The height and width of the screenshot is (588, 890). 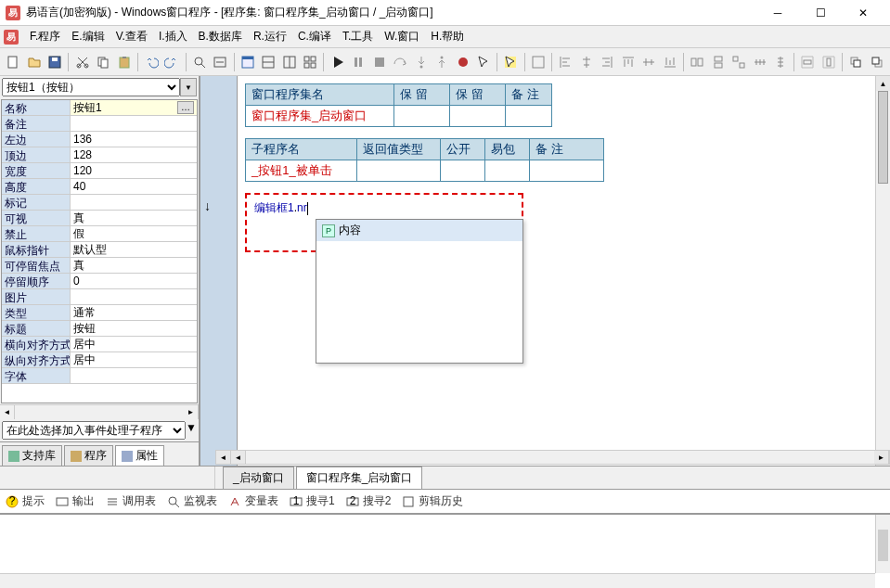 I want to click on center-h-icon, so click(x=807, y=62).